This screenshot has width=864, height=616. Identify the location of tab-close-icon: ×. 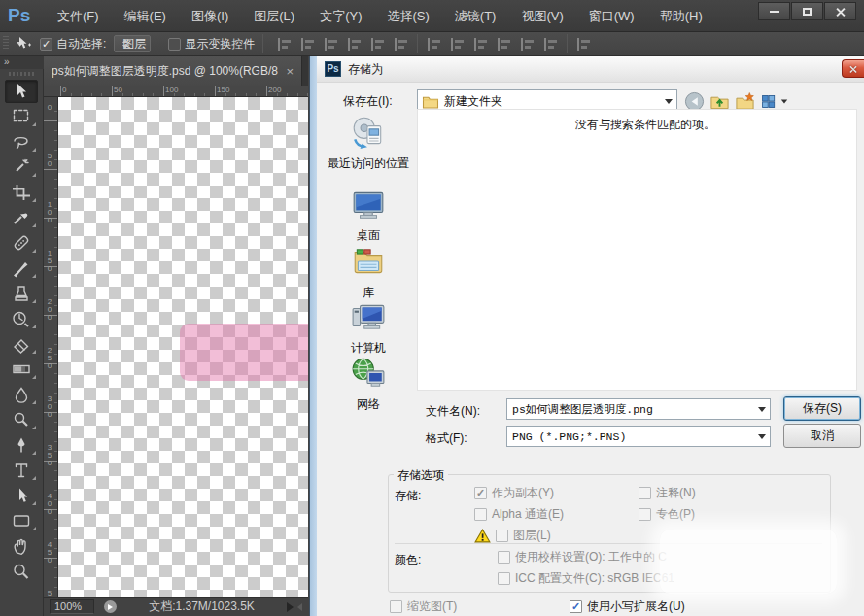
(290, 72).